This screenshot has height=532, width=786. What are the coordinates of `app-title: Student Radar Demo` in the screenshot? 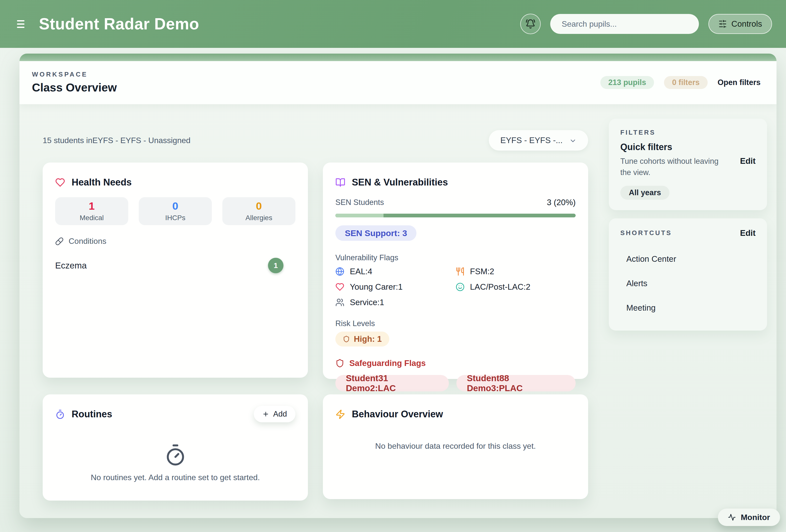 It's located at (119, 24).